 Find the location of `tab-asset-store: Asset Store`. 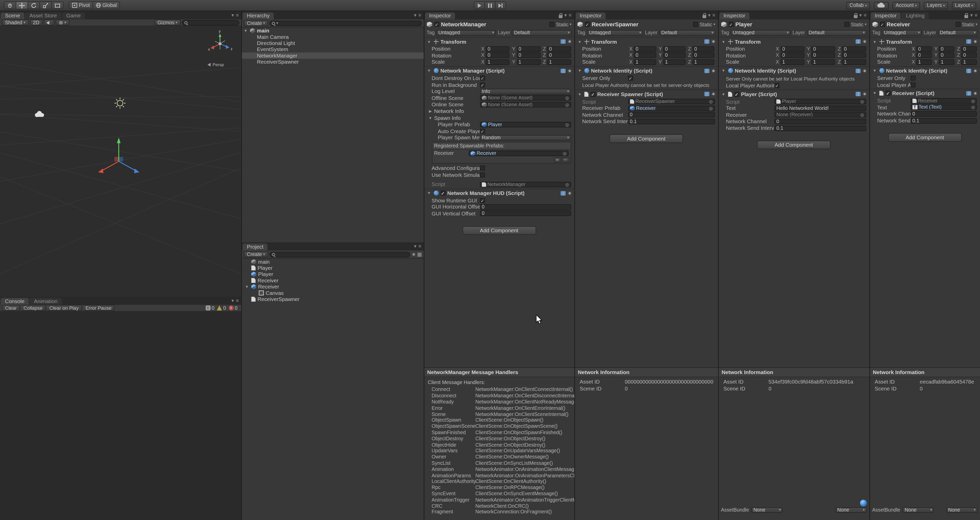

tab-asset-store: Asset Store is located at coordinates (43, 16).